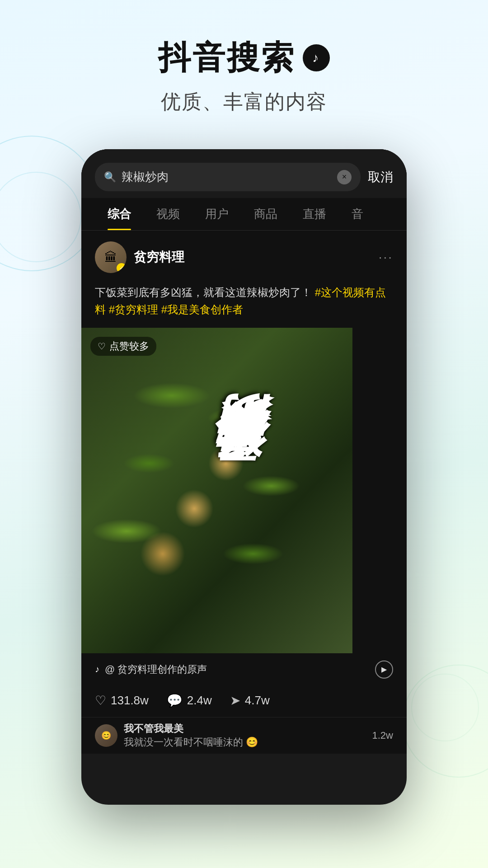 The width and height of the screenshot is (488, 868). I want to click on author-row: 🏛 ✓ 贫穷料理 ···, so click(244, 257).